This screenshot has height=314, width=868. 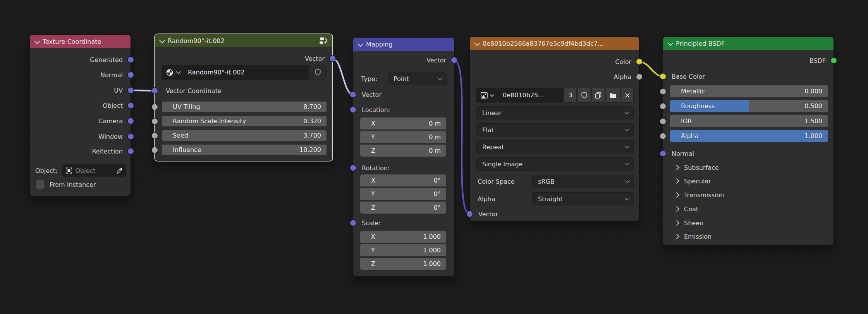 I want to click on slider-value: 1.000, so click(x=816, y=136).